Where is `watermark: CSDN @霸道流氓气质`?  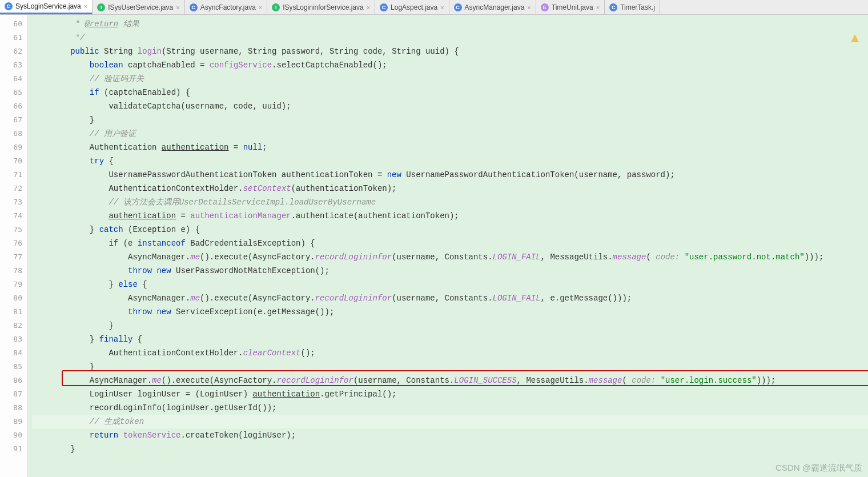
watermark: CSDN @霸道流氓气质 is located at coordinates (819, 468).